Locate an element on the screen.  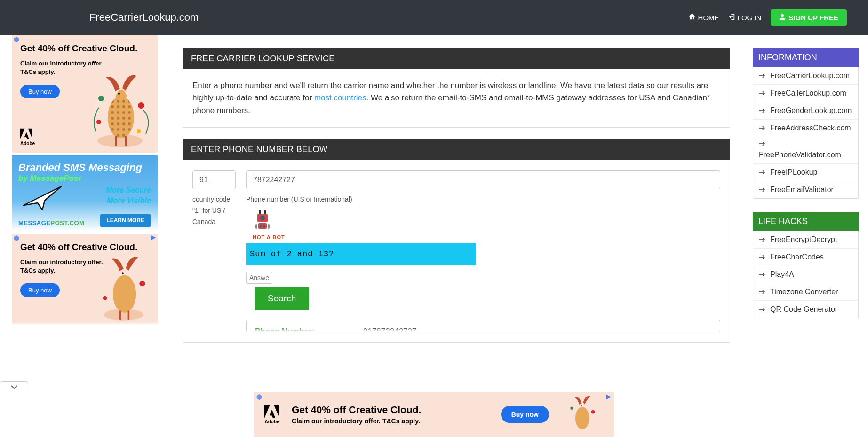
login-link: LOG IN is located at coordinates (745, 18).